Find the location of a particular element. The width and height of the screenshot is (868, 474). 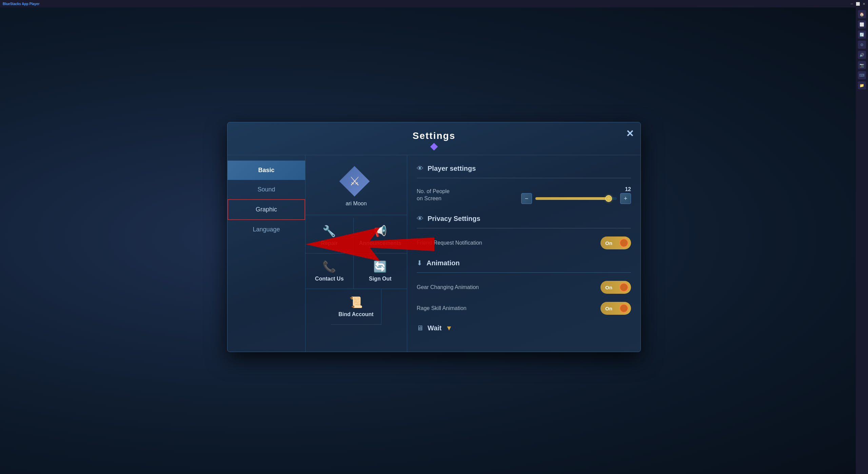

titlebar-logo: BlueStacks App Player is located at coordinates (21, 4).